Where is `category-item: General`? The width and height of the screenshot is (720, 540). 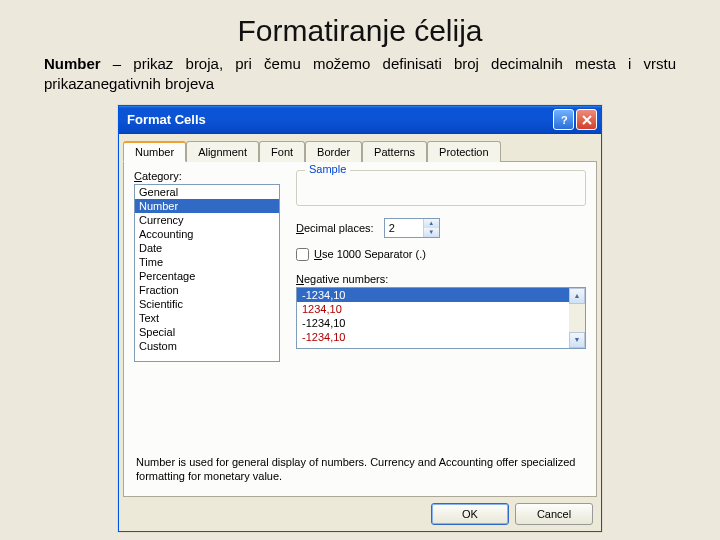
category-item: General is located at coordinates (207, 192).